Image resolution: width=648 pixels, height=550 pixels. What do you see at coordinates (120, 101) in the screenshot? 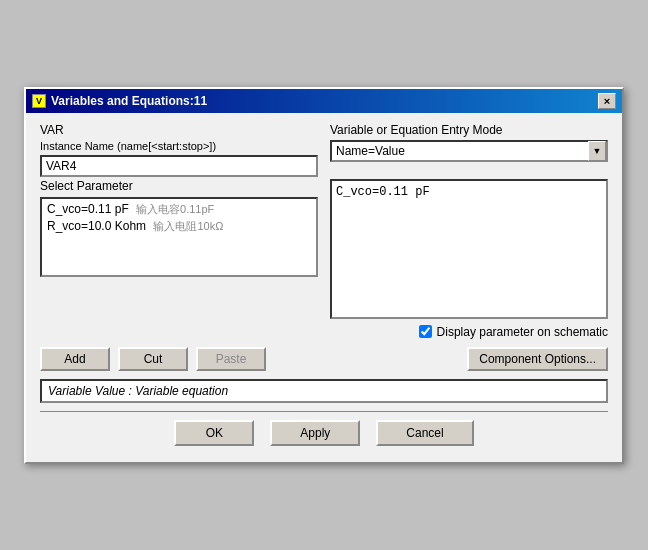
I see `title-bar-left: V Variables and Equations:11` at bounding box center [120, 101].